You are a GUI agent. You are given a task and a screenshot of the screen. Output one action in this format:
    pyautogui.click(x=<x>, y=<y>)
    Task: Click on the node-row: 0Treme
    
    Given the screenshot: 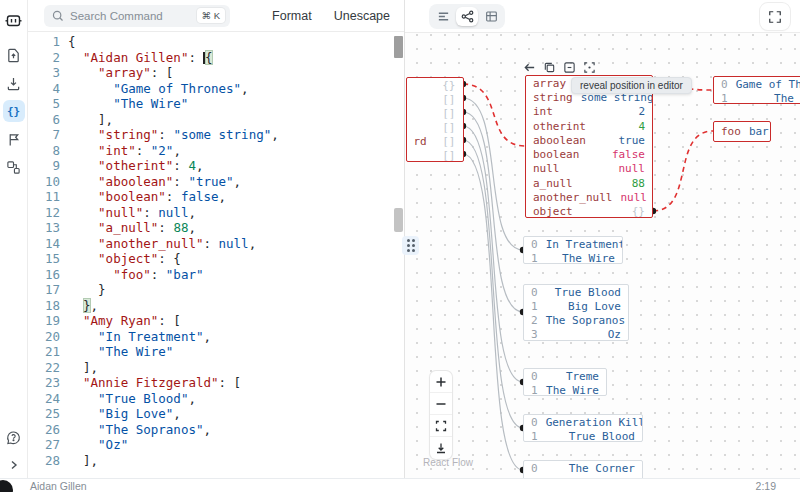 What is the action you would take?
    pyautogui.click(x=565, y=376)
    